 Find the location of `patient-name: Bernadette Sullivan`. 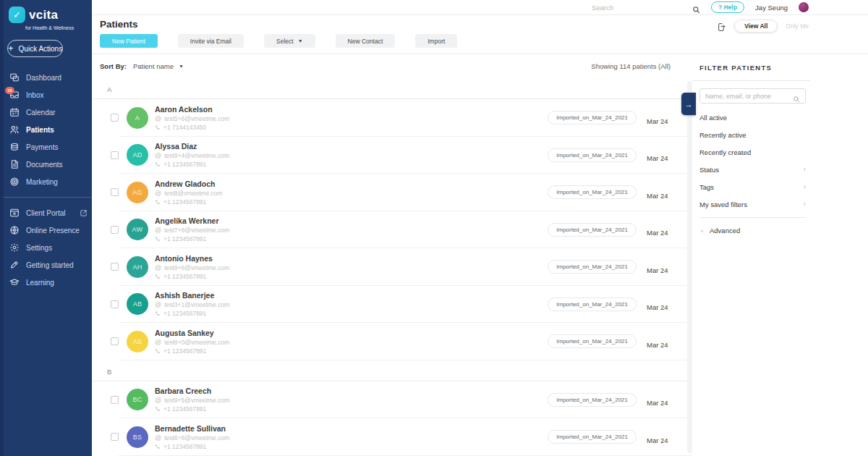

patient-name: Bernadette Sullivan is located at coordinates (192, 428).